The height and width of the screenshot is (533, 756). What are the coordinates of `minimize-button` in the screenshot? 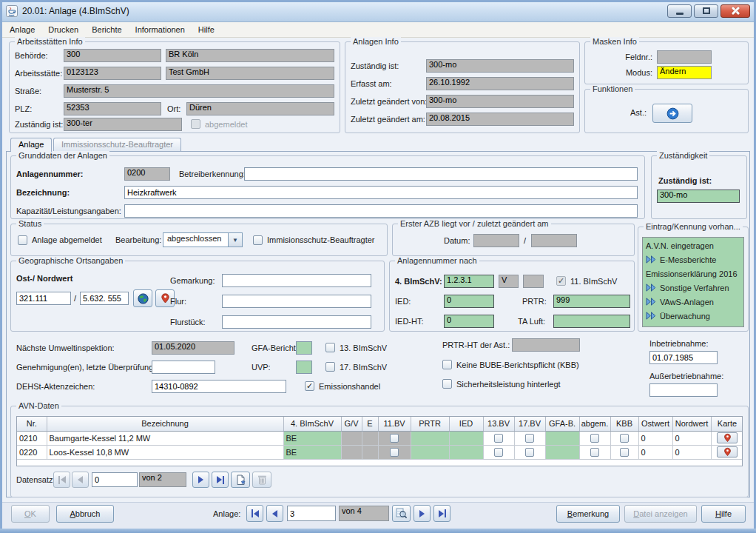 It's located at (679, 11).